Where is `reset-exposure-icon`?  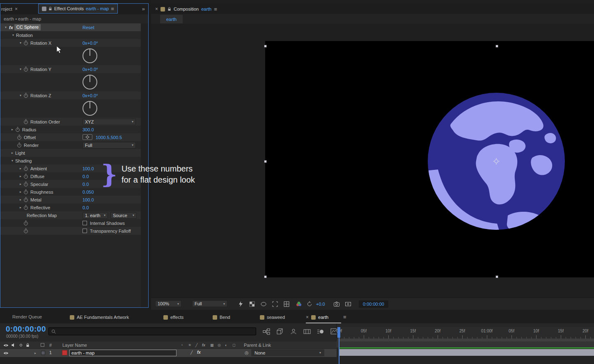
reset-exposure-icon is located at coordinates (310, 304).